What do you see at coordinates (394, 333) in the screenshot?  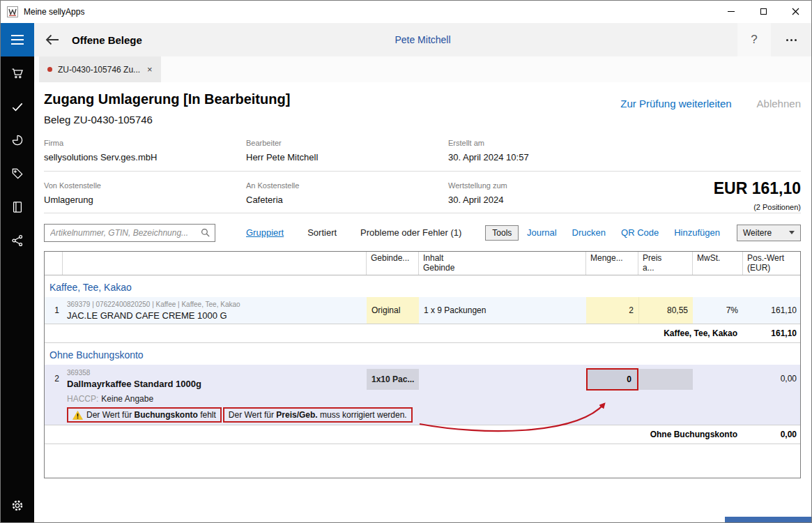 I see `subtotal-label: Kaffee, Tee, Kakao` at bounding box center [394, 333].